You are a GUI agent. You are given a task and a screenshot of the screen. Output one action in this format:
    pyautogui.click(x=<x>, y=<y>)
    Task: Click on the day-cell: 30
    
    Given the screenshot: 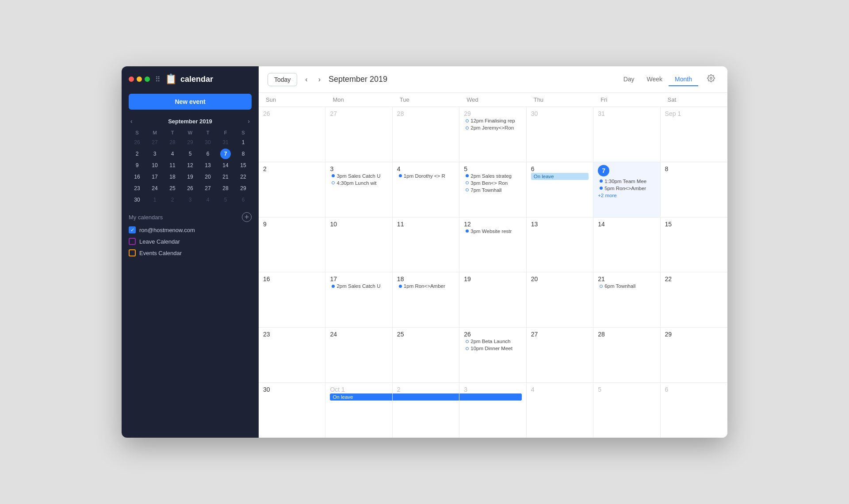 What is the action you would take?
    pyautogui.click(x=560, y=134)
    